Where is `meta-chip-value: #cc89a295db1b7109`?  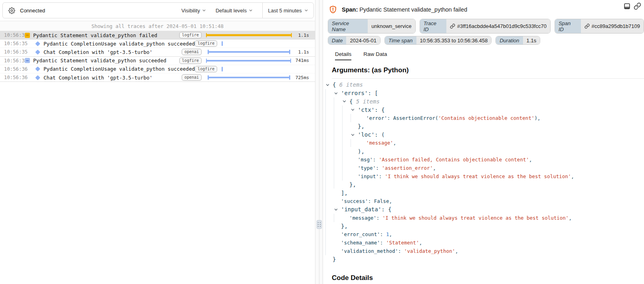 meta-chip-value: #cc89a295db1b7109 is located at coordinates (612, 26).